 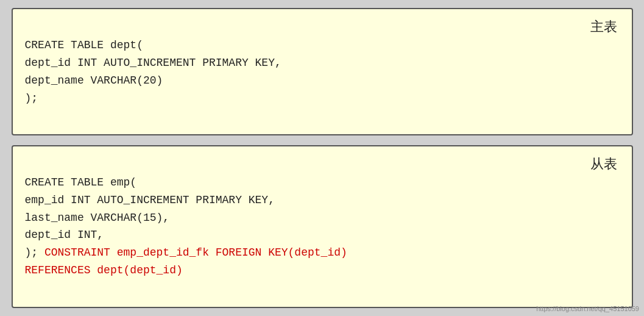 What do you see at coordinates (104, 270) in the screenshot?
I see `references-text: REFERENCES dept(dept_id)` at bounding box center [104, 270].